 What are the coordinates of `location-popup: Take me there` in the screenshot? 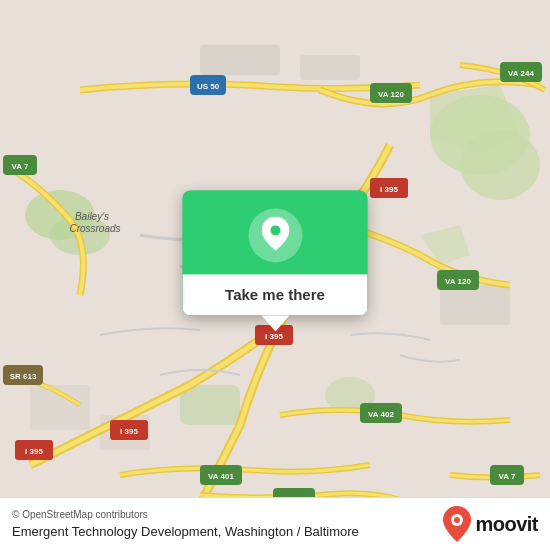 It's located at (276, 260).